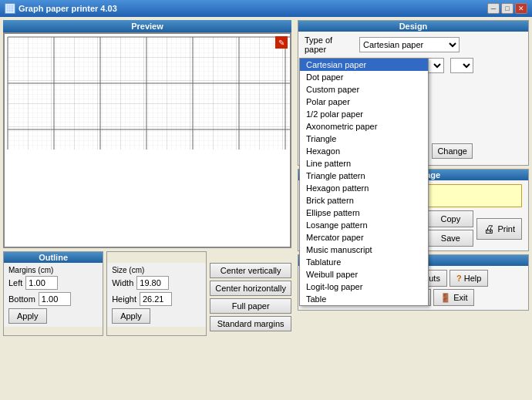  What do you see at coordinates (266, 8) in the screenshot?
I see `title-bar: Graph paper printer 4.03 ─ □ ✕` at bounding box center [266, 8].